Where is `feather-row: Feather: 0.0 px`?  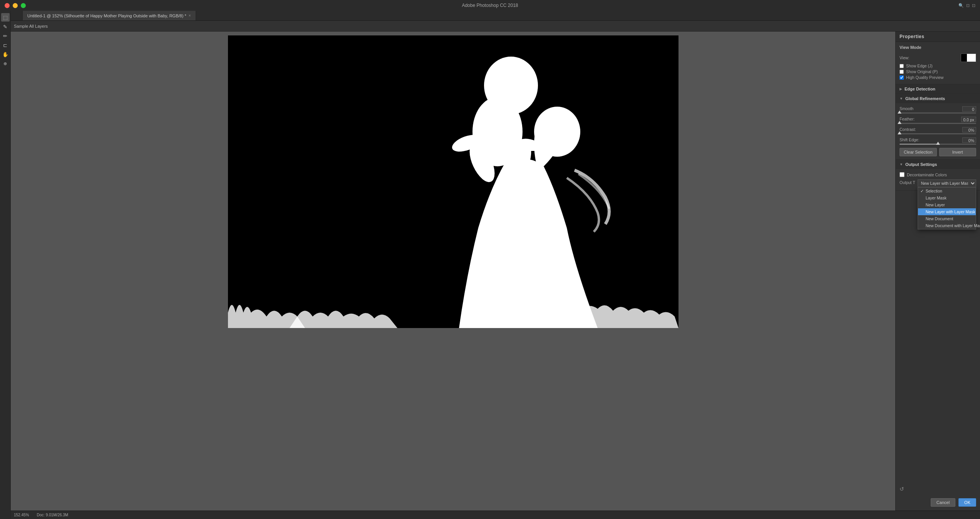
feather-row: Feather: 0.0 px is located at coordinates (938, 120).